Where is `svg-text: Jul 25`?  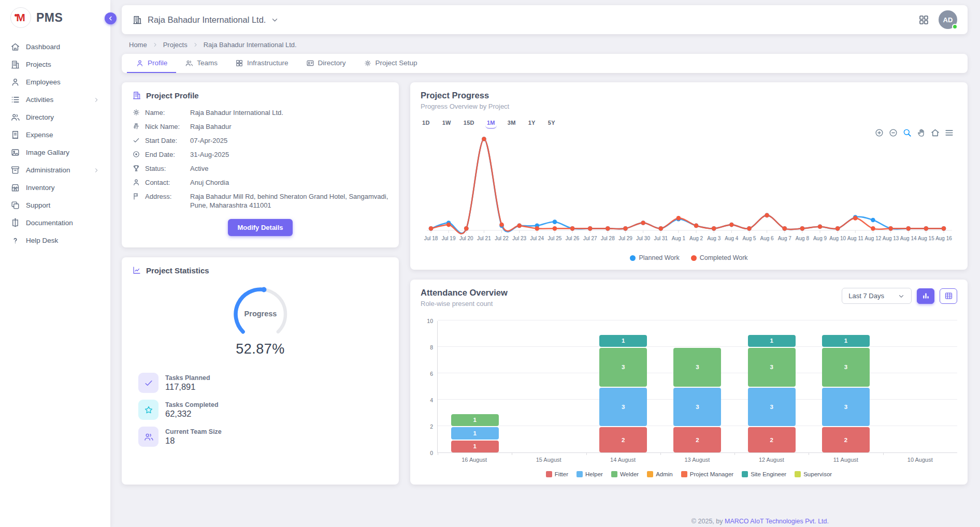 svg-text: Jul 25 is located at coordinates (555, 238).